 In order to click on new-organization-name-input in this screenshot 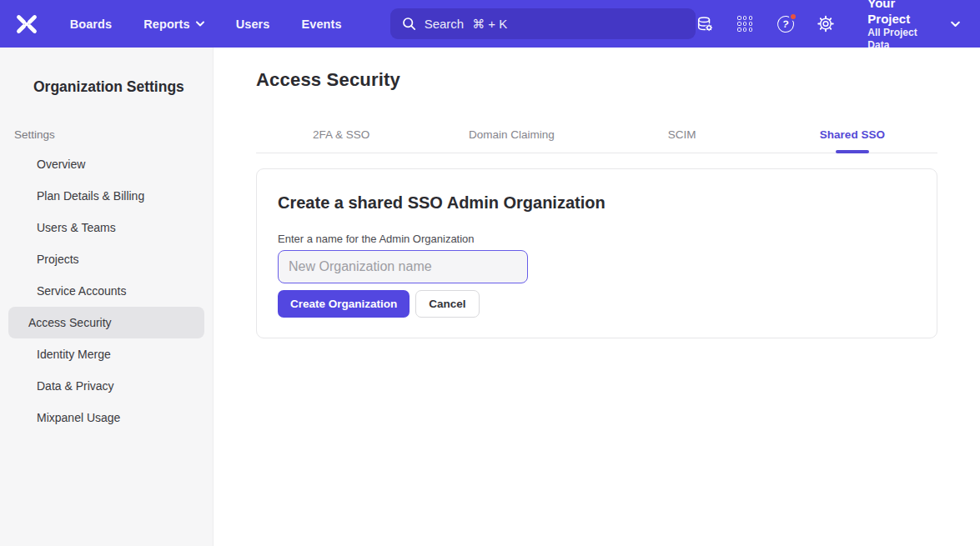, I will do `click(403, 267)`.